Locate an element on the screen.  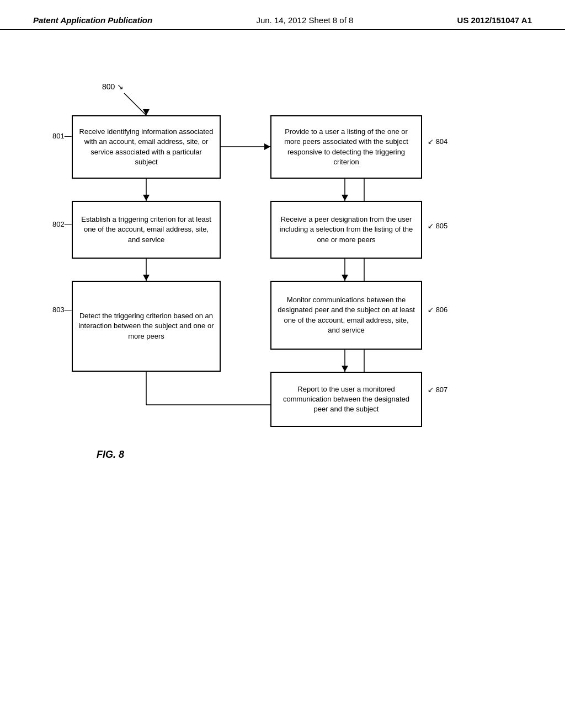
step-label-805: ↙ 805 is located at coordinates (438, 226).